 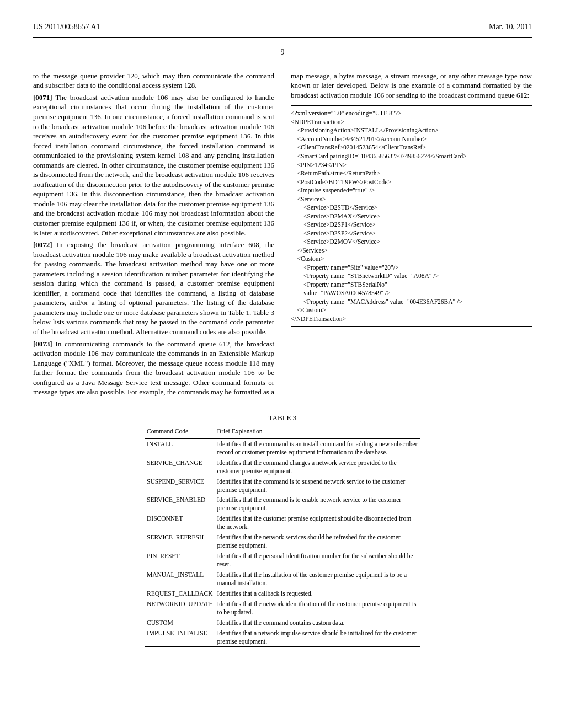 What do you see at coordinates (67, 28) in the screenshot?
I see `publication-number: US 2011/0058657 A1` at bounding box center [67, 28].